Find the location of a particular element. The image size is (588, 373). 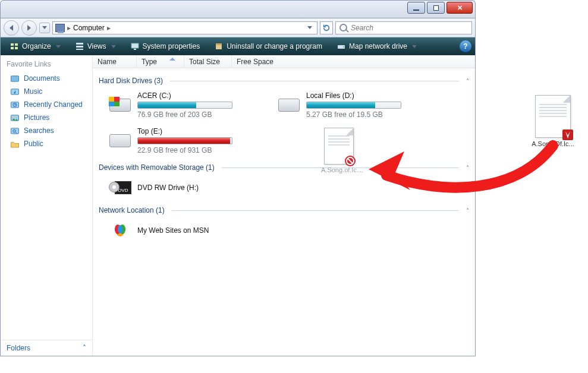

sidebar-item-pictures: Pictures is located at coordinates (46, 118).